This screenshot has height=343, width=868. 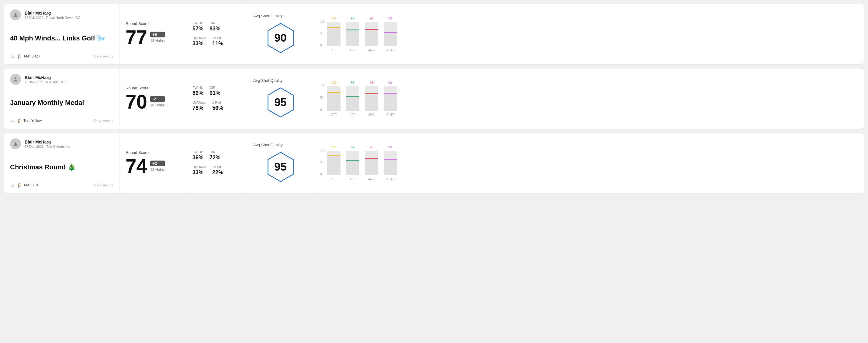 What do you see at coordinates (198, 93) in the screenshot?
I see `fw-hit-value: 86%` at bounding box center [198, 93].